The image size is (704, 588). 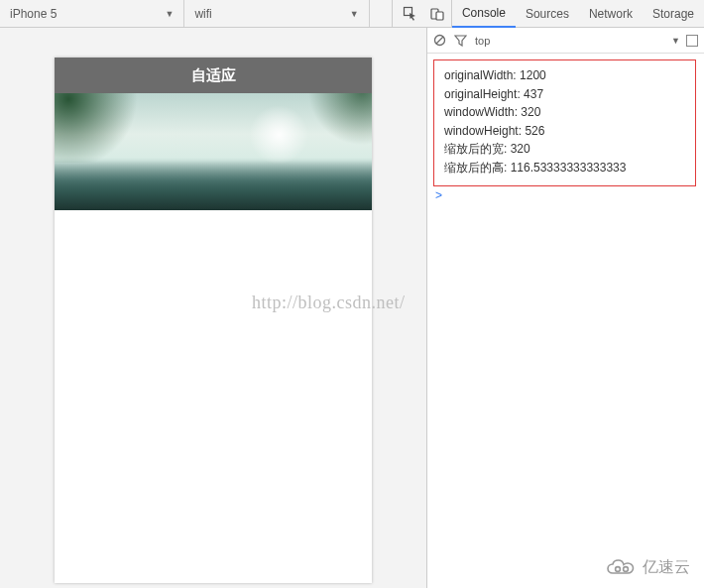 What do you see at coordinates (565, 41) in the screenshot?
I see `console-filter-bar: top ▼` at bounding box center [565, 41].